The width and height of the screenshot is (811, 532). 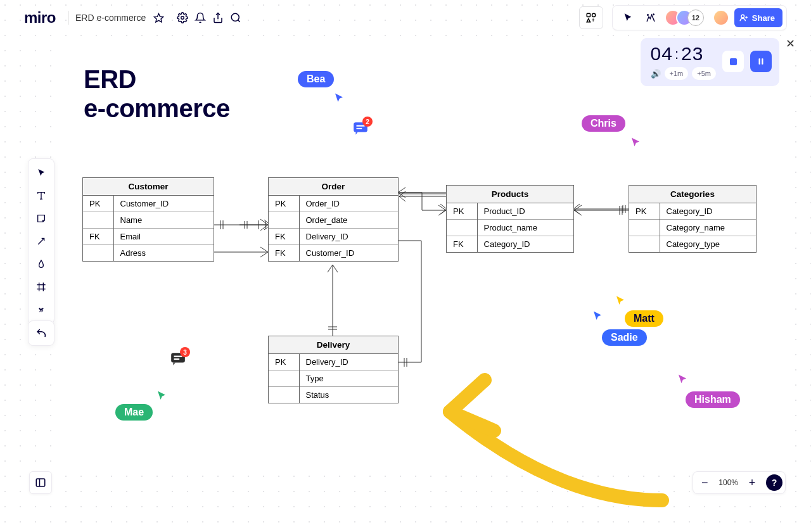 I want to click on zoom-out-button: −, so click(x=705, y=483).